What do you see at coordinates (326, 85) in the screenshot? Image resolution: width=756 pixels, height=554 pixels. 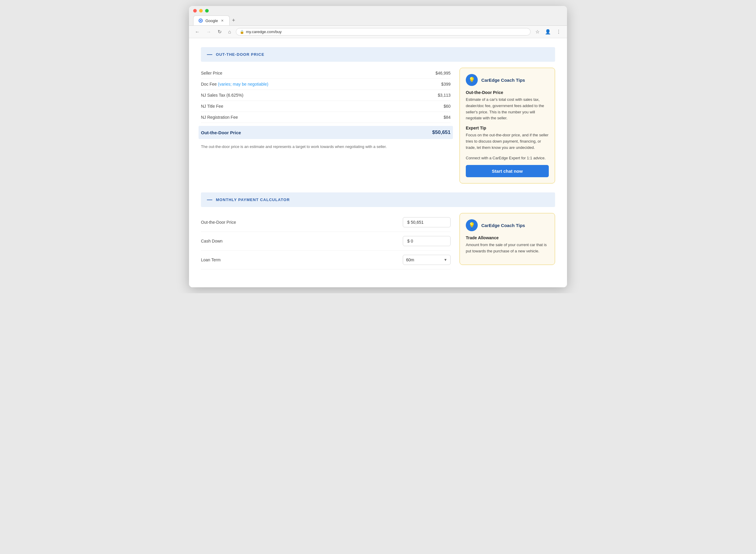 I see `doc-fee-row: Doc Fee (varies; may be negotiable) $399` at bounding box center [326, 85].